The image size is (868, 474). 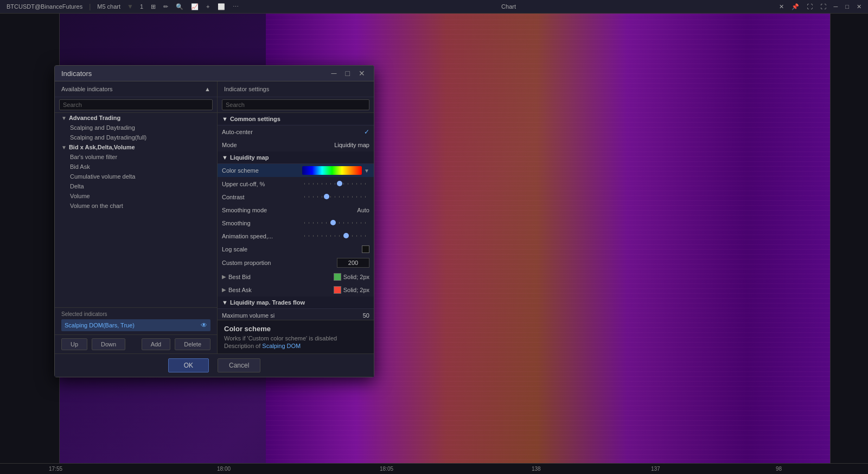 I want to click on tree-item-scalping-daytrading: Scalping and Daytrading, so click(x=136, y=128).